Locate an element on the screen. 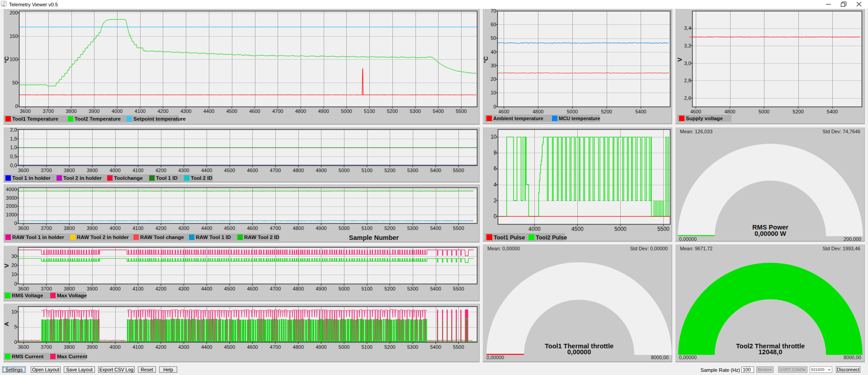 The height and width of the screenshot is (375, 868). svg-text: 0,5 is located at coordinates (14, 156).